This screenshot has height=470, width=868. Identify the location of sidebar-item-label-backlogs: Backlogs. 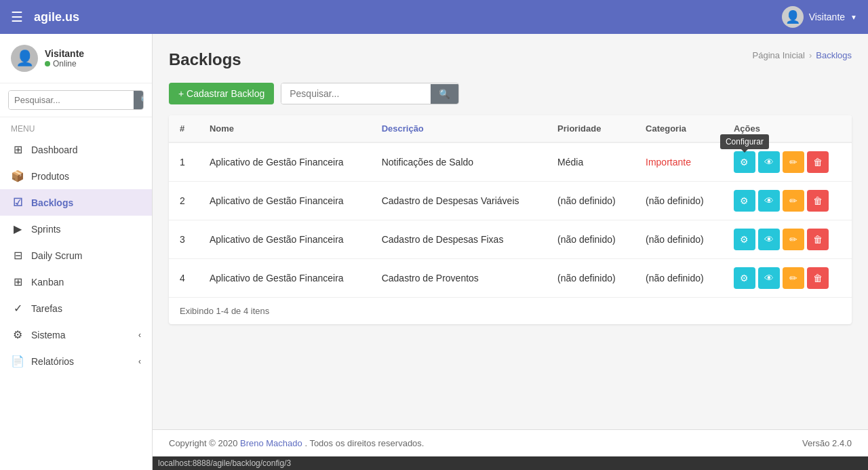
(52, 203).